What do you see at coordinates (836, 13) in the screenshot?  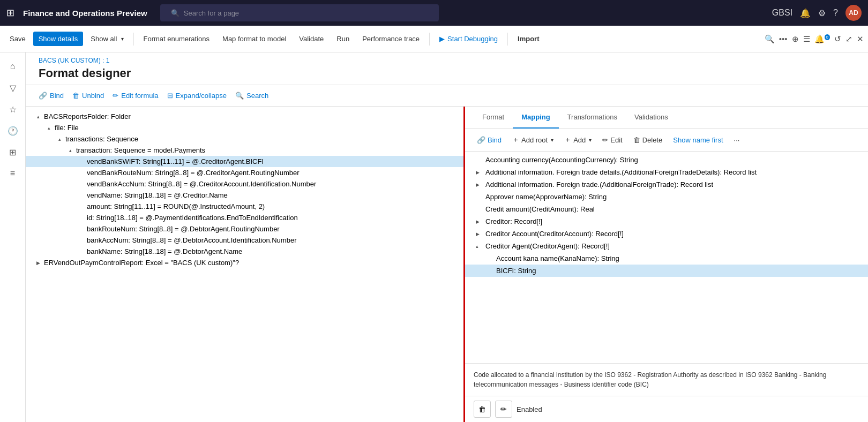 I see `help-icon: ?` at bounding box center [836, 13].